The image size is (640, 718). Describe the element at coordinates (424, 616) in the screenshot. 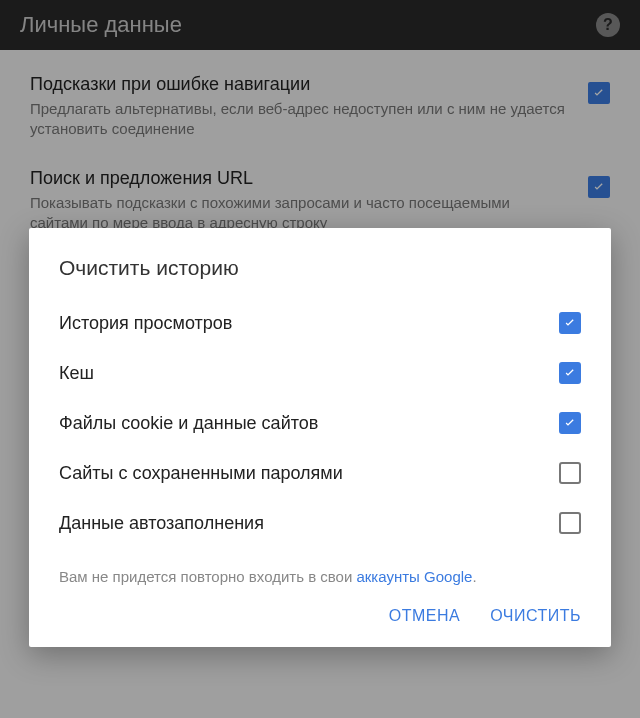

I see `cancel-button: ОТМЕНА` at that location.